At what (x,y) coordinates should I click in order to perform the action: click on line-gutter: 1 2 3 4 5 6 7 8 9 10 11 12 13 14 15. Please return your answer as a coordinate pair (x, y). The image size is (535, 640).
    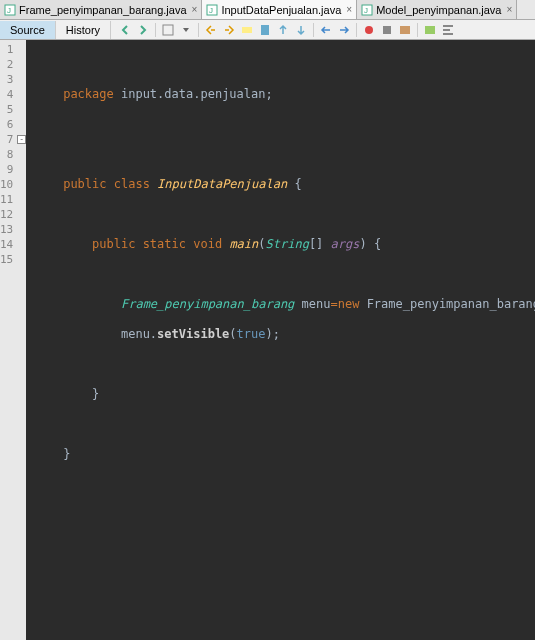
    Looking at the image, I should click on (8, 340).